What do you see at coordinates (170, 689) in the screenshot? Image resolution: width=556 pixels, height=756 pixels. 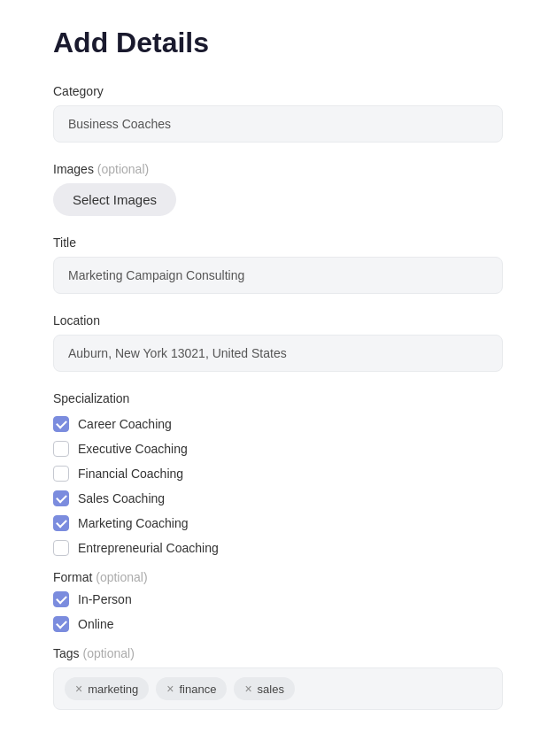 I see `tag-remove-finance: ×` at bounding box center [170, 689].